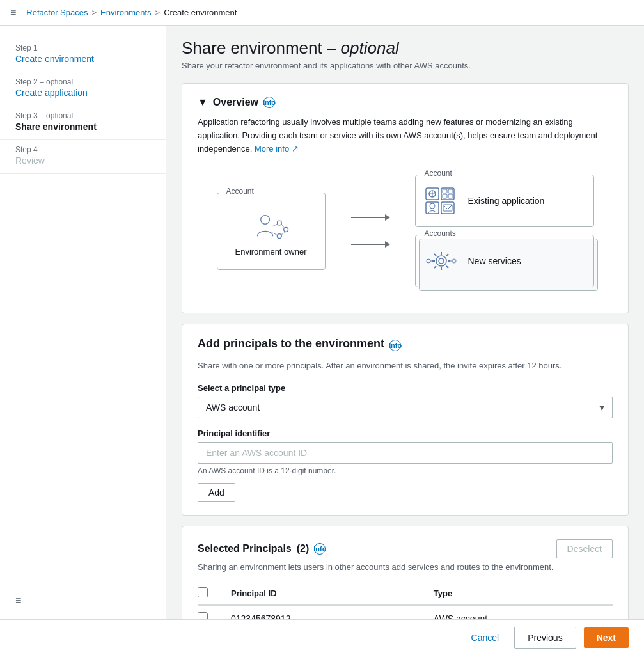 The image size is (644, 655). Describe the element at coordinates (505, 201) in the screenshot. I see `existing-app-inner: Existing application` at that location.